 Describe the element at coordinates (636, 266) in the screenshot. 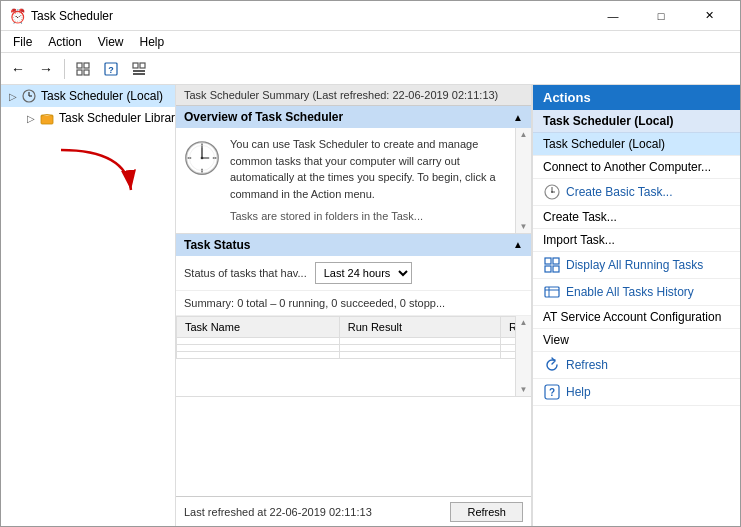

I see `action-item-display-running: Display All Running Tasks` at that location.